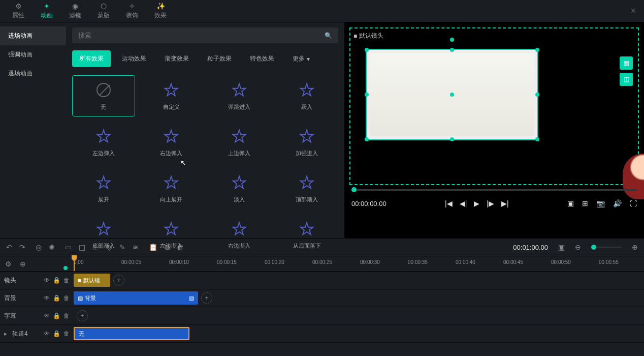  I want to click on effect-item: 淡入, so click(239, 188).